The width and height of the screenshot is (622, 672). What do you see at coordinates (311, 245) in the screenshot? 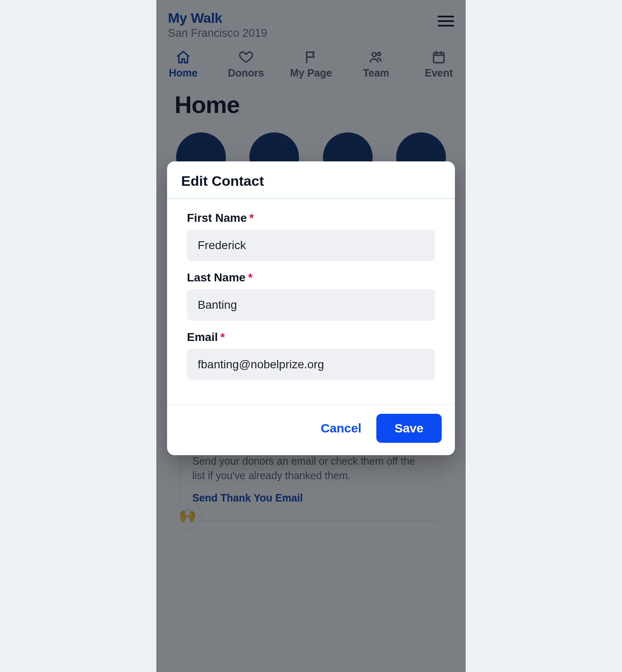
I see `first-name-input` at bounding box center [311, 245].